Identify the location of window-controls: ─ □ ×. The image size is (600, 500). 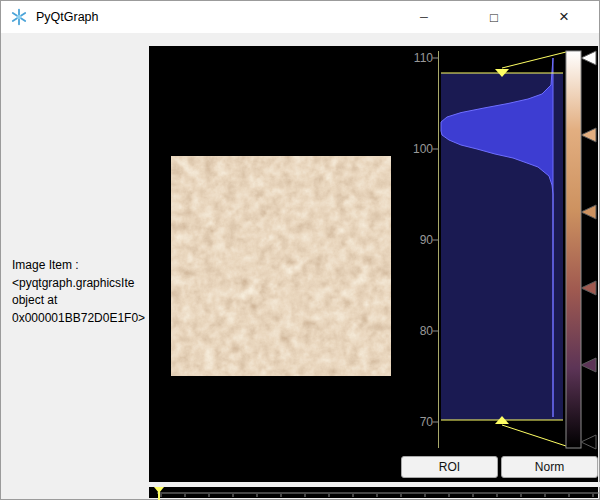
(494, 17).